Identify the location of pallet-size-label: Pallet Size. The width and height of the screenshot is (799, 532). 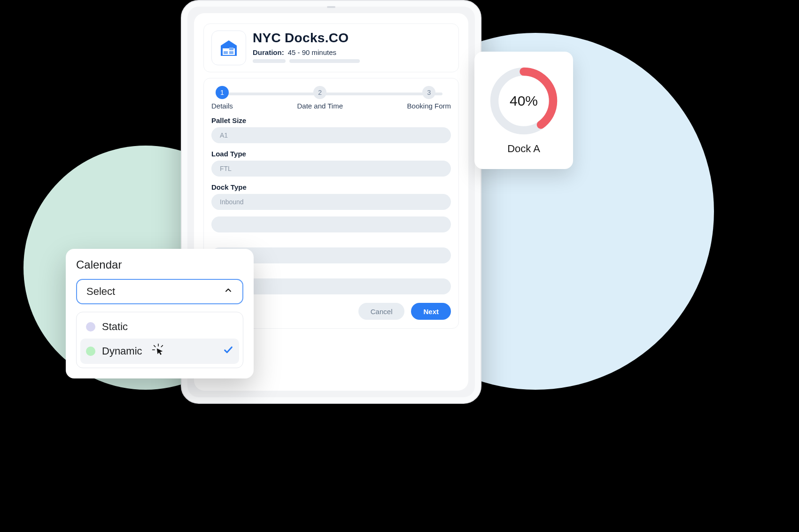
(331, 120).